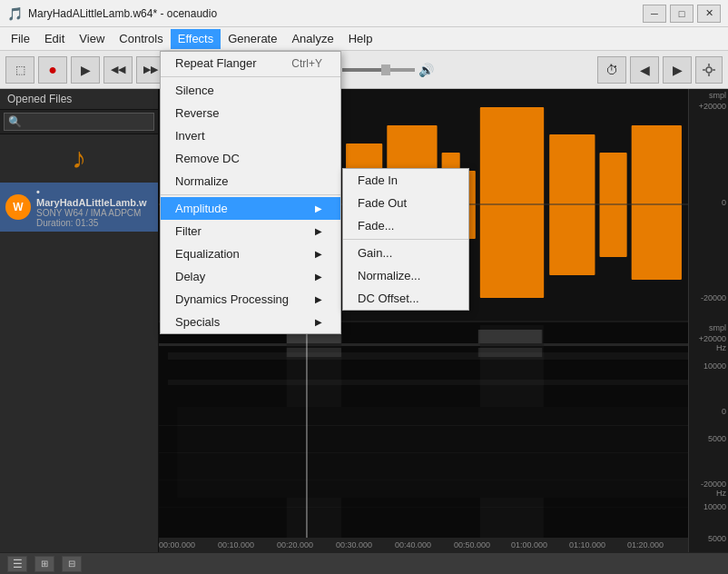 This screenshot has height=574, width=728. What do you see at coordinates (72, 564) in the screenshot?
I see `status-tile-btn: ⊟` at bounding box center [72, 564].